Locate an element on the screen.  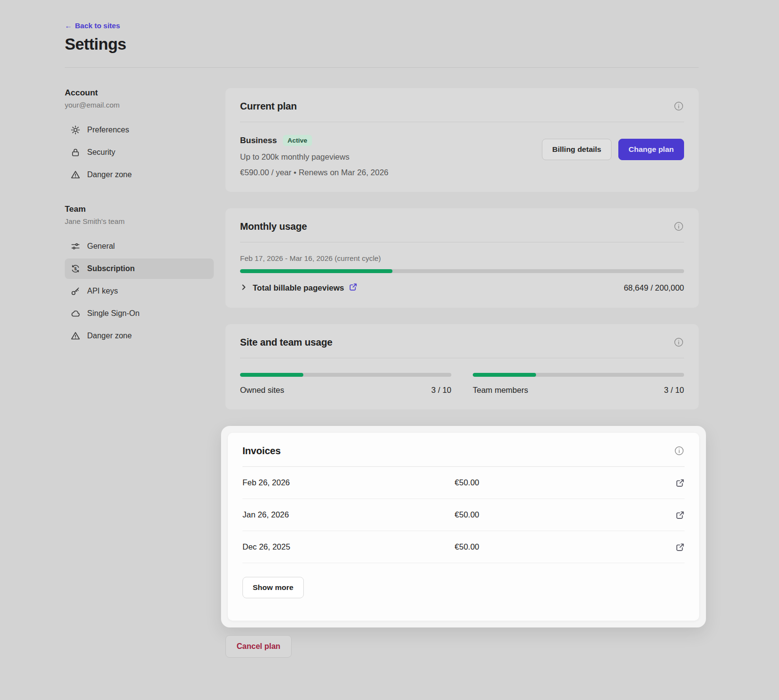
recurring-payment-icon: $ is located at coordinates (75, 269).